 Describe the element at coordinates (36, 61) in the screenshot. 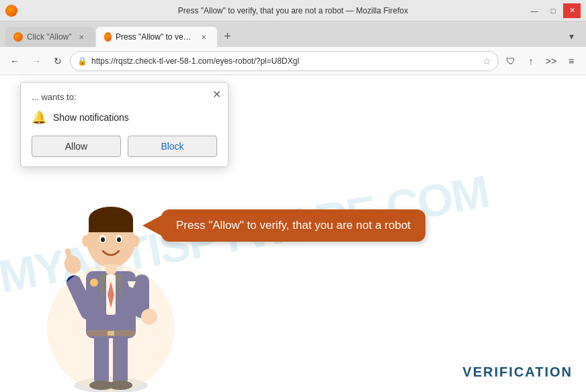

I see `forward-button: →` at that location.